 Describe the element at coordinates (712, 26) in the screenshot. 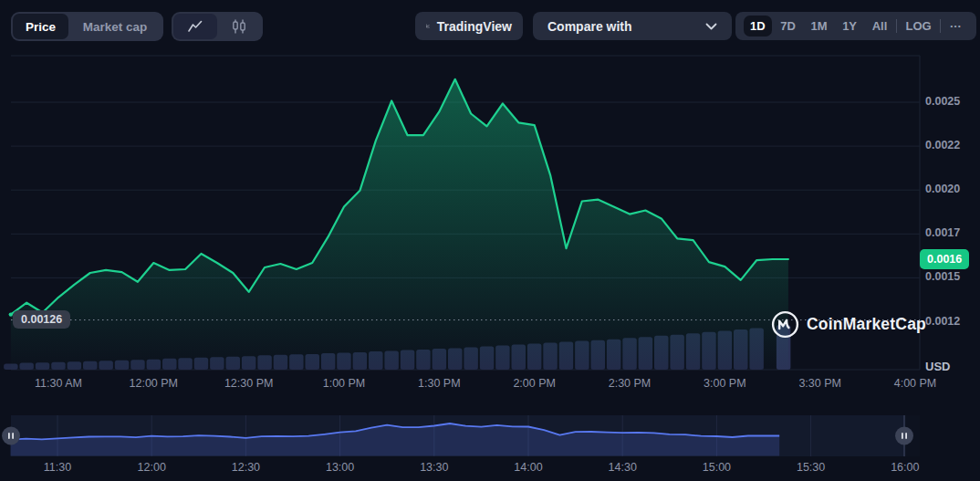

I see `chevron-down-icon` at that location.